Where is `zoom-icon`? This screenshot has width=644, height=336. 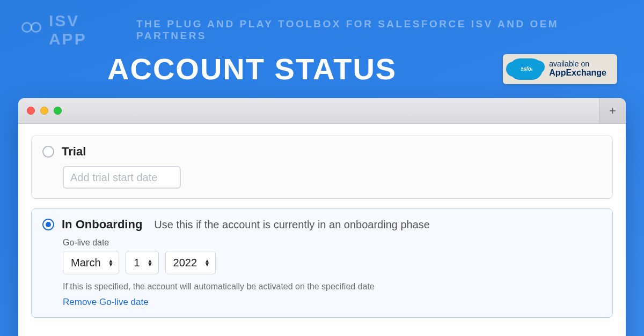
zoom-icon is located at coordinates (58, 110).